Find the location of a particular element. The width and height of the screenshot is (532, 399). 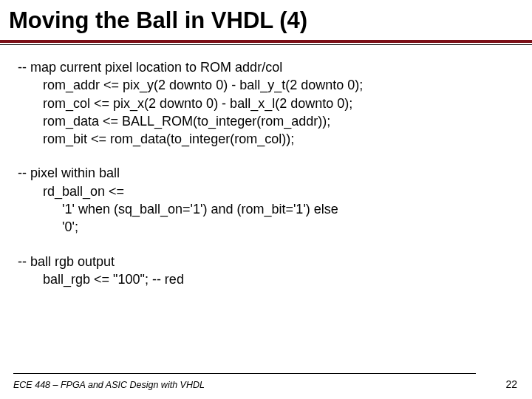

page-number: 22 is located at coordinates (511, 384).